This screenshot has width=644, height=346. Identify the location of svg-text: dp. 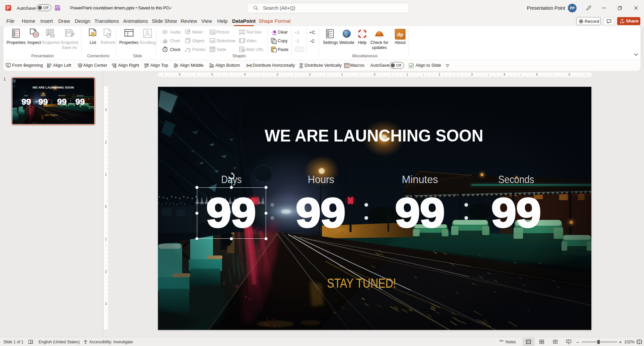
(400, 34).